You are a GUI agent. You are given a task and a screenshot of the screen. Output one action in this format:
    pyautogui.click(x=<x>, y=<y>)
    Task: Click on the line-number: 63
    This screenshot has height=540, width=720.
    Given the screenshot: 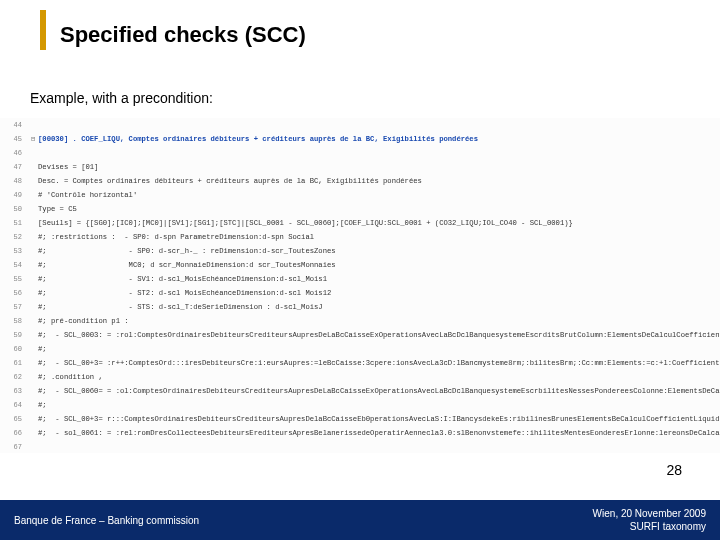 What is the action you would take?
    pyautogui.click(x=14, y=391)
    